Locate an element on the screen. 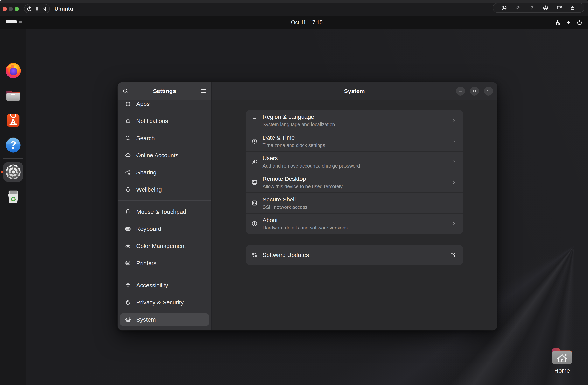 The image size is (588, 385). settings-row-secure-shell: Secure ShellSSH network access is located at coordinates (355, 203).